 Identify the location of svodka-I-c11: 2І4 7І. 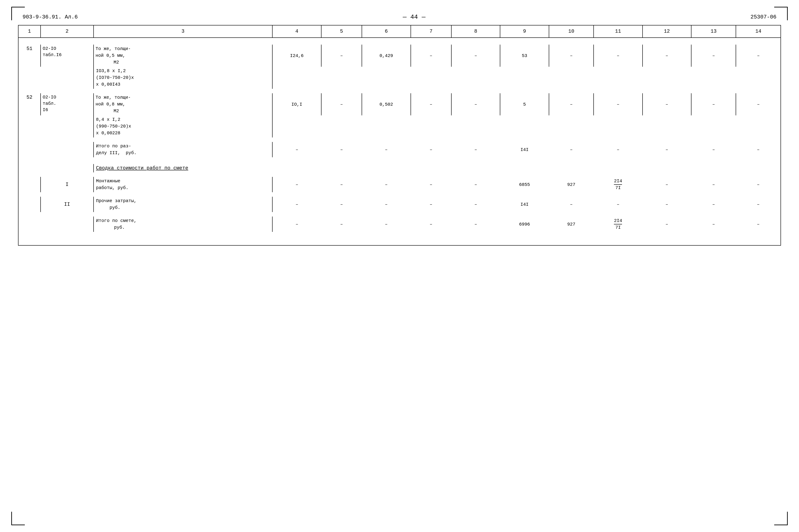
(618, 185).